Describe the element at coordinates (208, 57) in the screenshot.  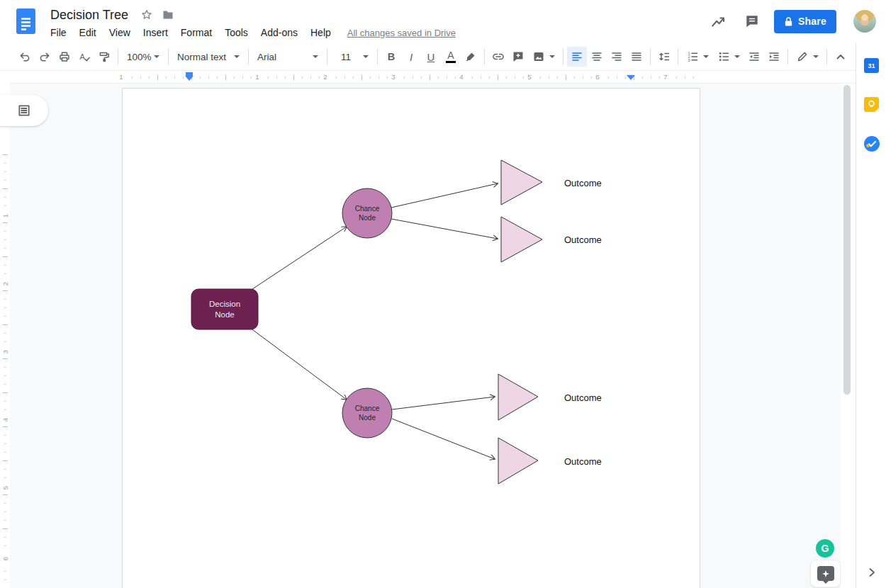
I see `paragraph-style-select: Normal text` at that location.